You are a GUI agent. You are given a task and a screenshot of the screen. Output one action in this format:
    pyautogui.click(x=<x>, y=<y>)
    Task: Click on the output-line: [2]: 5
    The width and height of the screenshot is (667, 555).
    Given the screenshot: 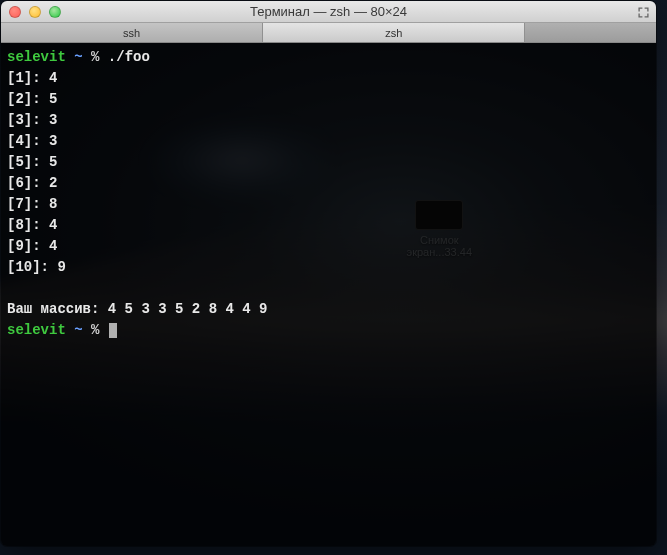 What is the action you would take?
    pyautogui.click(x=328, y=100)
    